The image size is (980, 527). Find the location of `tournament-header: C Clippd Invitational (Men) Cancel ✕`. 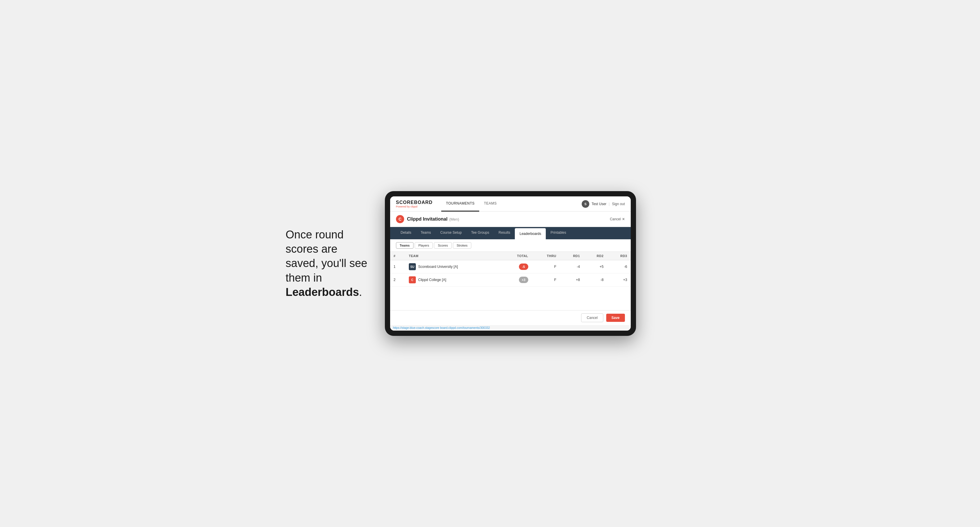

tournament-header: C Clippd Invitational (Men) Cancel ✕ is located at coordinates (511, 219).